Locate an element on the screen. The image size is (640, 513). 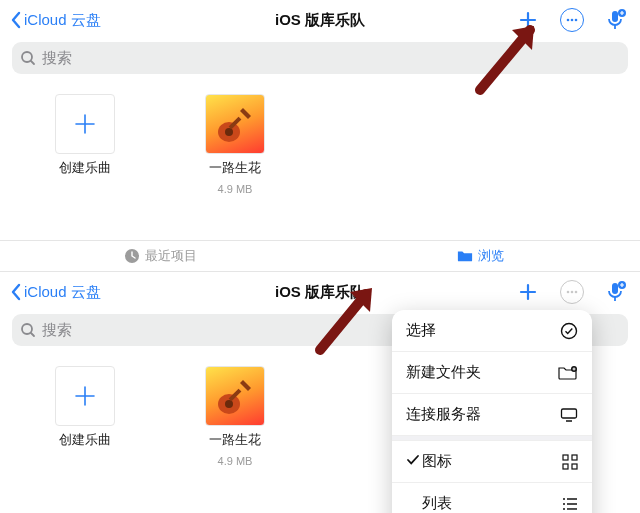
menu-label: 新建文件夹 is located at coordinates (482, 372).